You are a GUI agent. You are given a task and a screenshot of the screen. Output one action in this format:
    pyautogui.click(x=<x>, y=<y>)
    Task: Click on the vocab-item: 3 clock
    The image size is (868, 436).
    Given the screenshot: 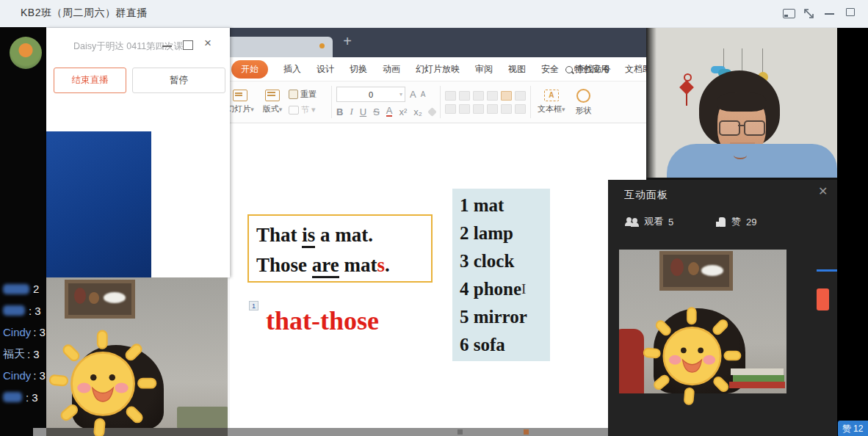 What is the action you would take?
    pyautogui.click(x=505, y=261)
    